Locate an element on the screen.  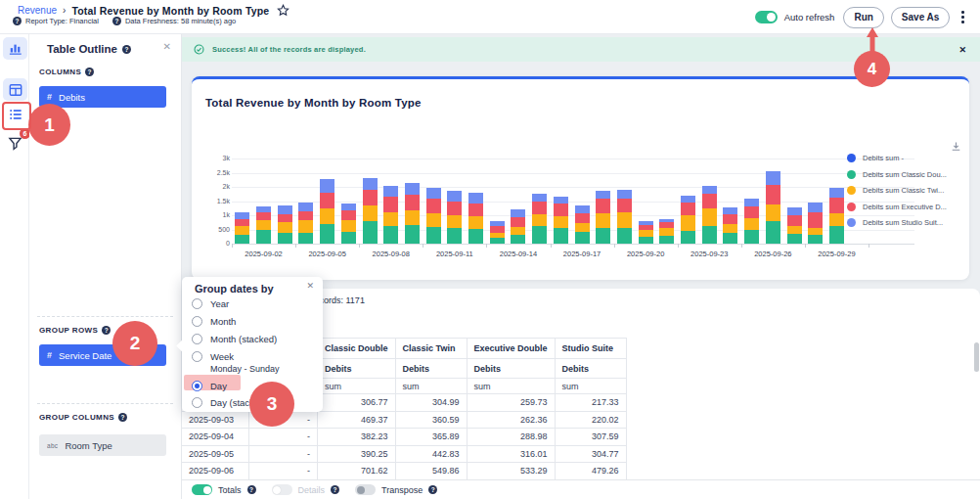
popup-option-day: Day is located at coordinates (209, 386).